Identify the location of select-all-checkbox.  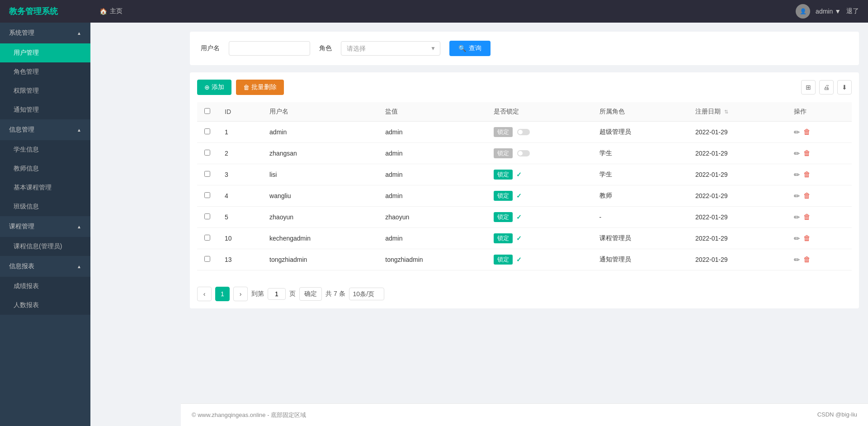
(207, 111).